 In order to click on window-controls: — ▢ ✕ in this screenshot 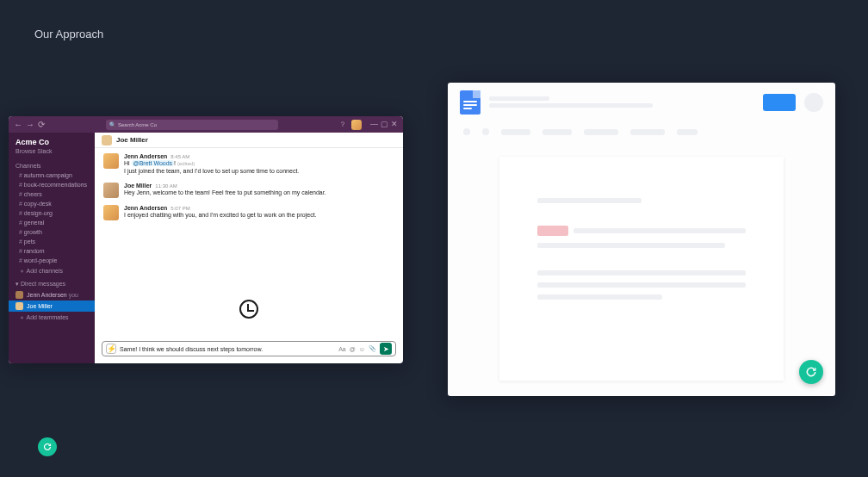, I will do `click(384, 124)`.